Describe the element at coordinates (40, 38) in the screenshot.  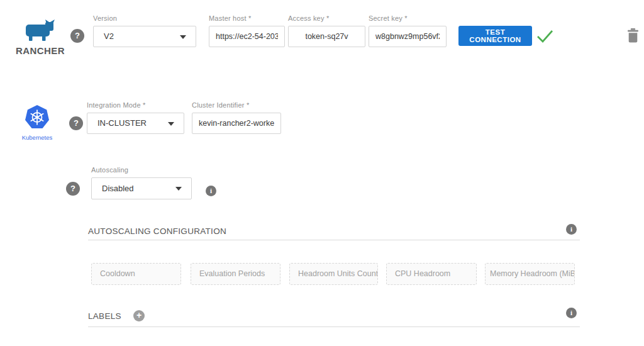
I see `rancher-logo: RANCHER` at that location.